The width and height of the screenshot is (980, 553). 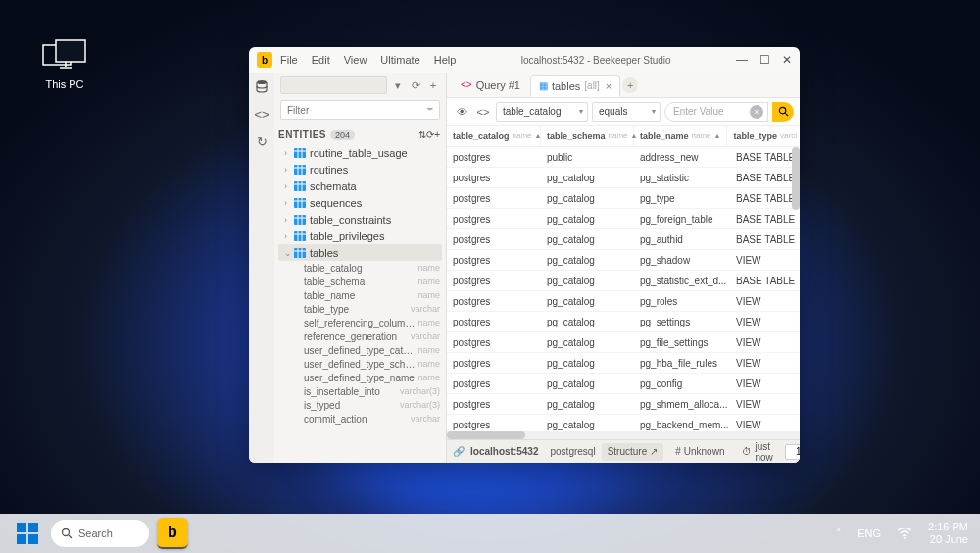 What do you see at coordinates (361, 186) in the screenshot?
I see `tree-item: ›schemata` at bounding box center [361, 186].